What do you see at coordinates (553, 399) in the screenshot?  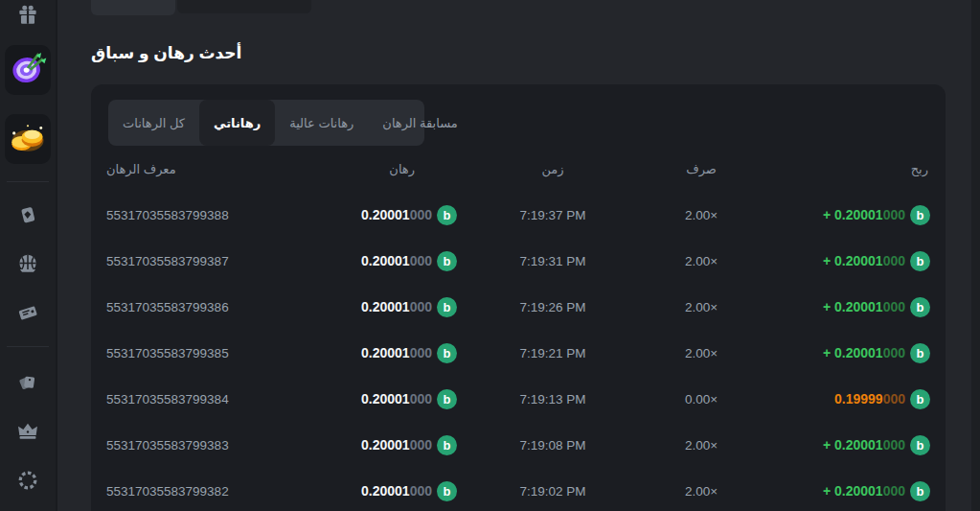 I see `bet-time: 7:19:13 PM` at bounding box center [553, 399].